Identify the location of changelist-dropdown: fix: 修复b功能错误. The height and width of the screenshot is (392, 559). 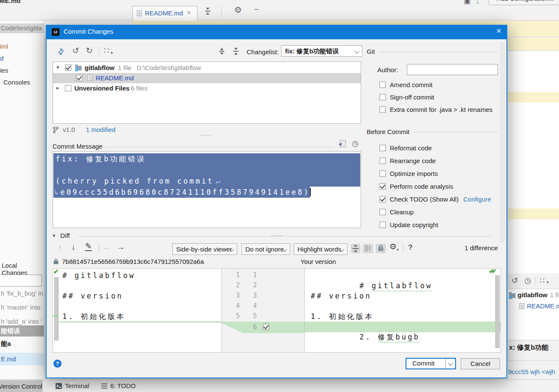
(322, 51).